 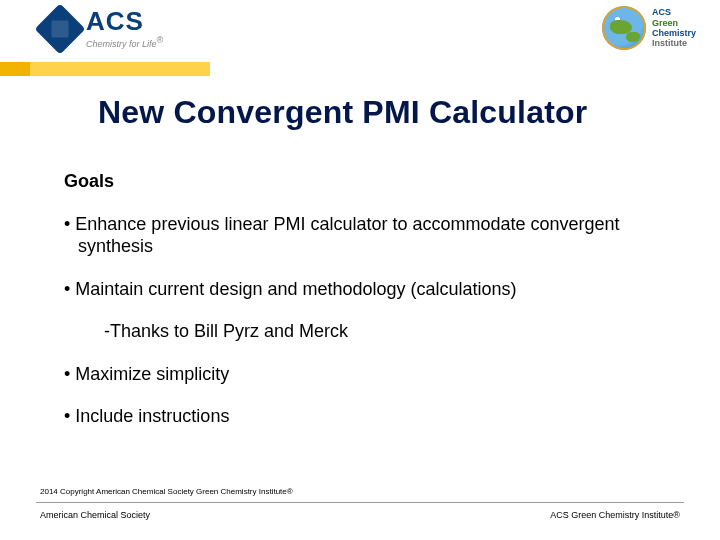 What do you see at coordinates (674, 28) in the screenshot?
I see `gci-logo-text: ACS Green Chemistry Institute` at bounding box center [674, 28].